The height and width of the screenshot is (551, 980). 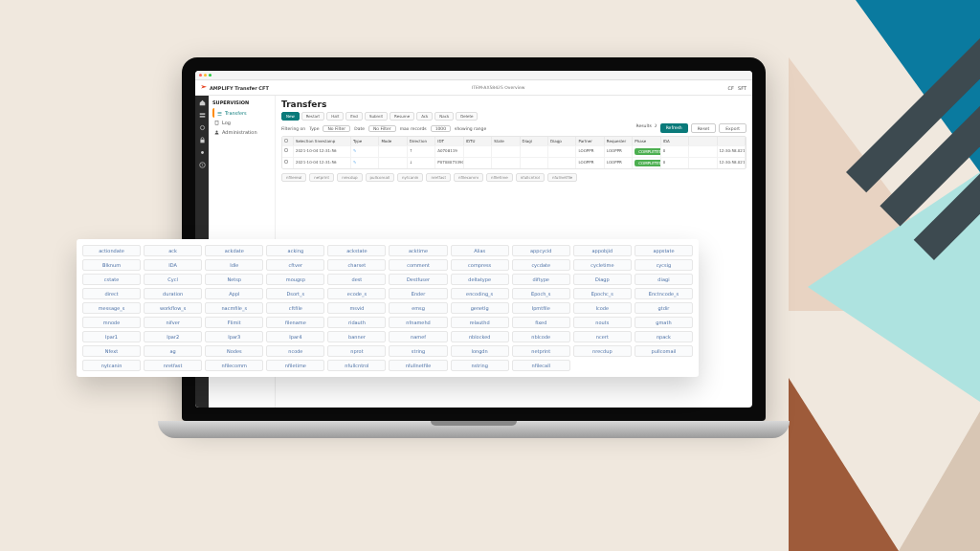 I want to click on select-all-checkbox, so click(x=286, y=141).